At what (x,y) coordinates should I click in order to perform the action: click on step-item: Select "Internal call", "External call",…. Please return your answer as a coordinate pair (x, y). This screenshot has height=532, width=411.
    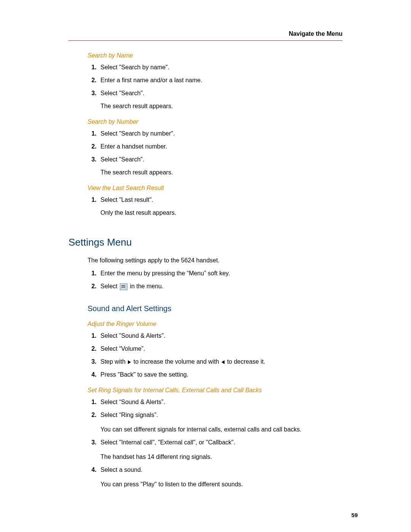
    Looking at the image, I should click on (220, 450).